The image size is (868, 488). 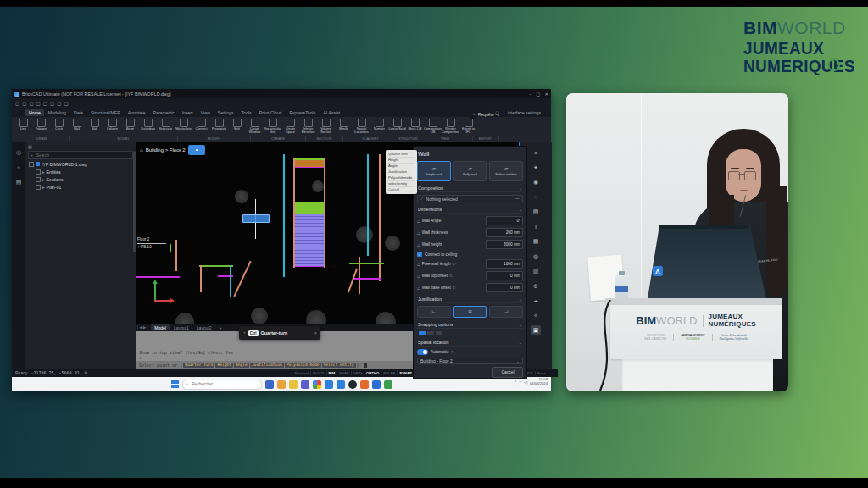 What do you see at coordinates (81, 180) in the screenshot?
I see `tree-item-row: ▸ Sections` at bounding box center [81, 180].